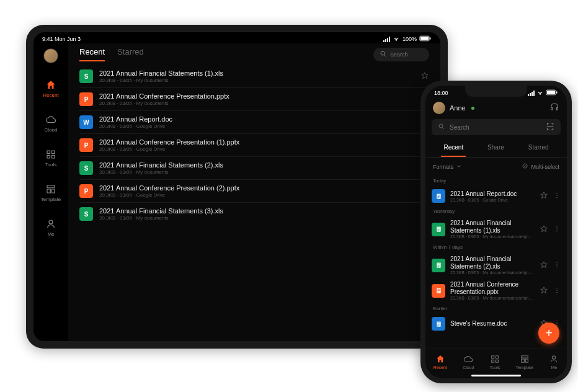 The image size is (578, 392). Describe the element at coordinates (525, 166) in the screenshot. I see `check-icon` at that location.